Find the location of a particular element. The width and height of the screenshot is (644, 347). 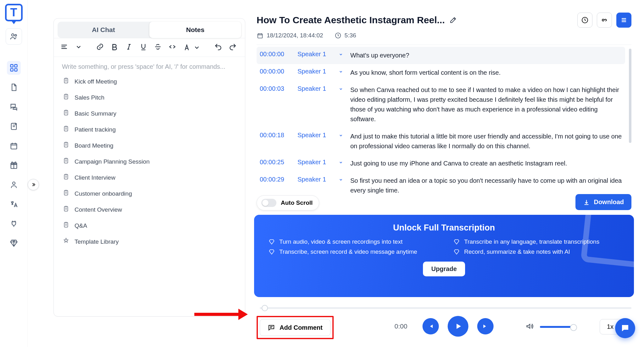

template-label: Basic Summary is located at coordinates (96, 114).